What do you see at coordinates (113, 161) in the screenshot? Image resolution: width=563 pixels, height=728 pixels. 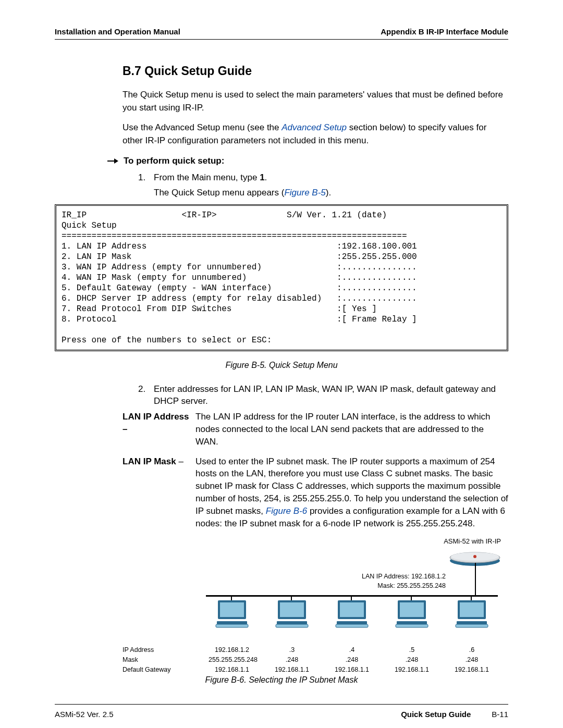 I see `arrow-right-icon` at bounding box center [113, 161].